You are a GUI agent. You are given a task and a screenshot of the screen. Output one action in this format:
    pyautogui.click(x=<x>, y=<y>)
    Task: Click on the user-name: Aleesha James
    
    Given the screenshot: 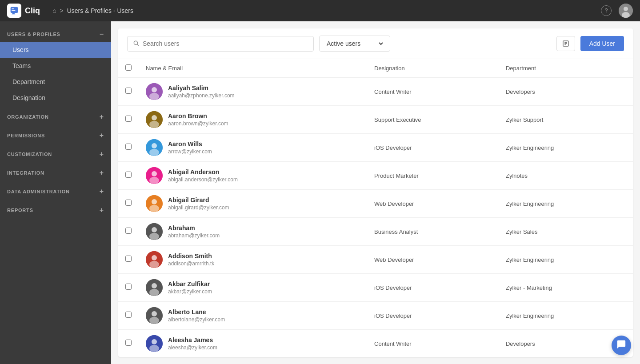 What is the action you would take?
    pyautogui.click(x=193, y=340)
    